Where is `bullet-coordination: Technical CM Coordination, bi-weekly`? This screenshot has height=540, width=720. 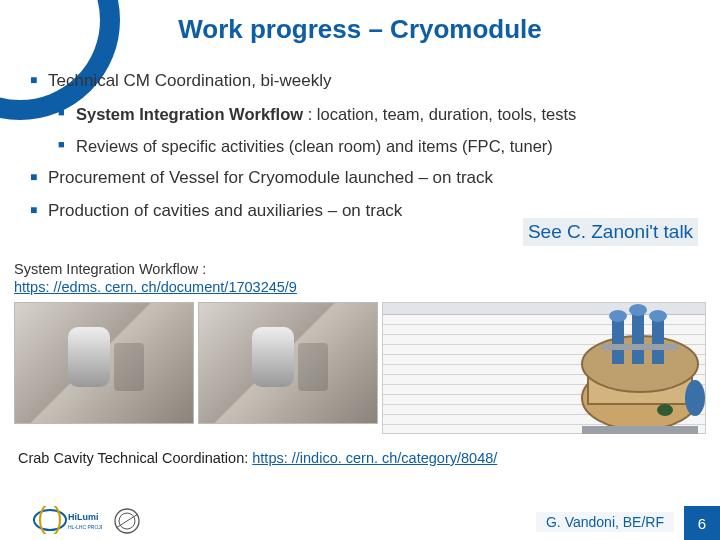
bullet-coordination: Technical CM Coordination, bi-weekly is located at coordinates (364, 82).